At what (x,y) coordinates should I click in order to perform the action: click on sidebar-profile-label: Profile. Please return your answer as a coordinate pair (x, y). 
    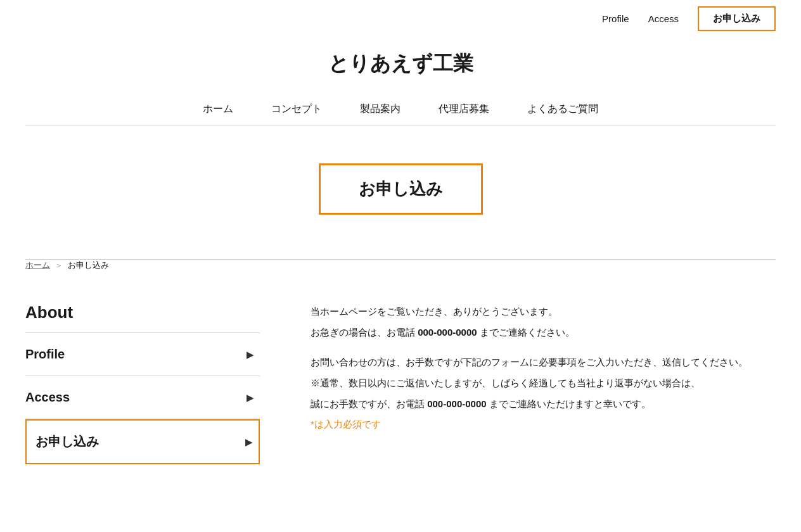
    Looking at the image, I should click on (45, 355).